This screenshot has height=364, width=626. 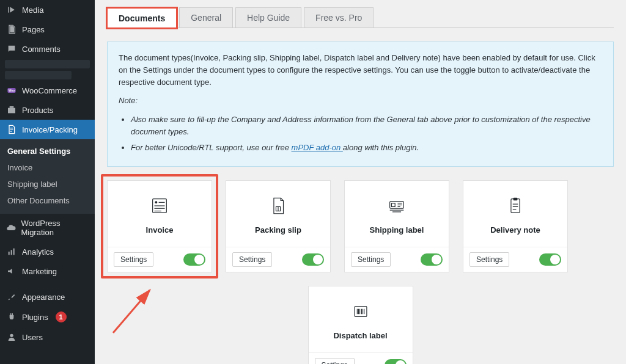 I want to click on shipping-label-toggle, so click(x=432, y=260).